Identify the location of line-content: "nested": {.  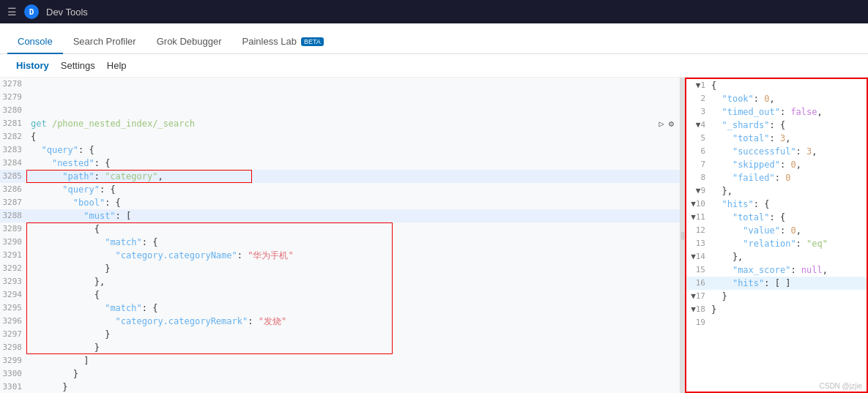
(354, 163).